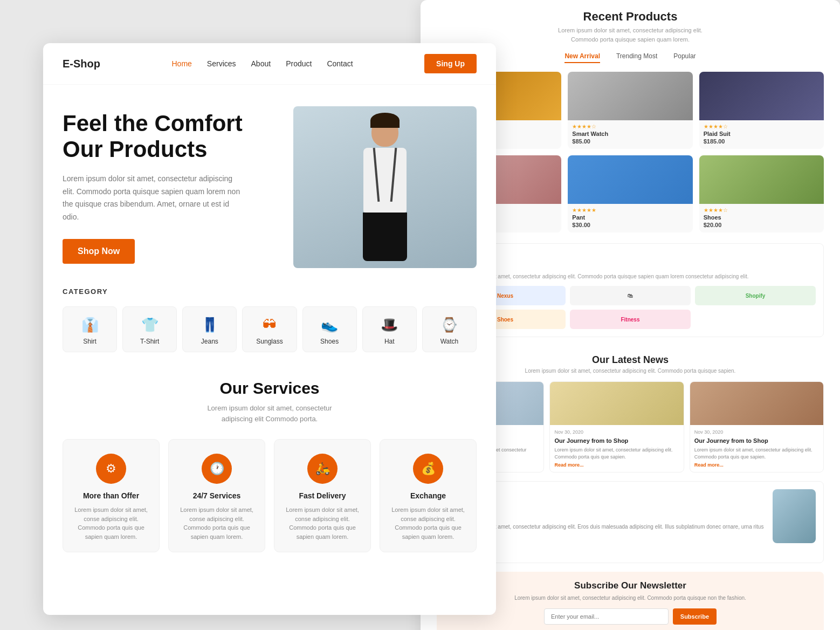 This screenshot has width=840, height=630. Describe the element at coordinates (340, 64) in the screenshot. I see `nav-contact: Contact` at that location.